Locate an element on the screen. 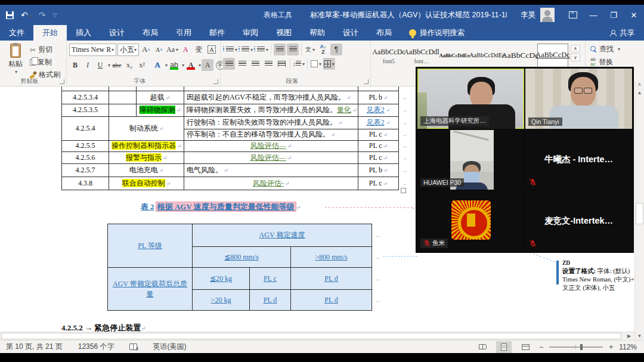 Image resolution: width=644 pixels, height=362 pixels. tab-table-design: 设计 is located at coordinates (351, 33).